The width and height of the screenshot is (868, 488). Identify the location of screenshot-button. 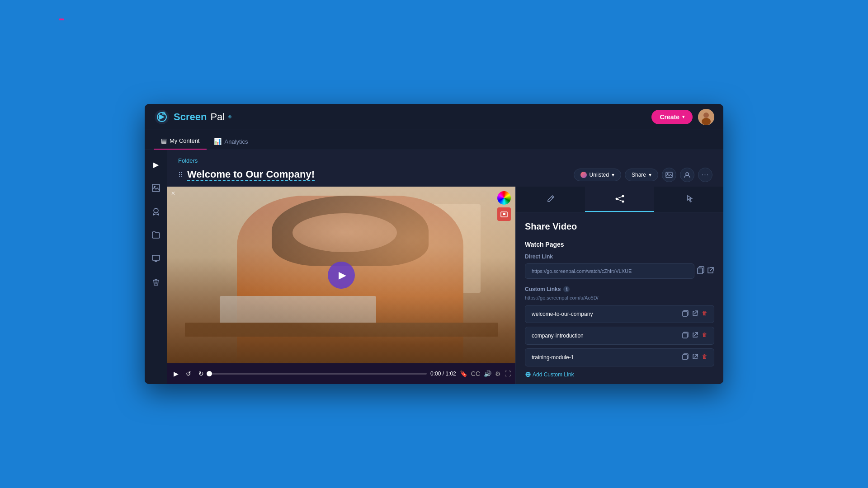
(504, 214).